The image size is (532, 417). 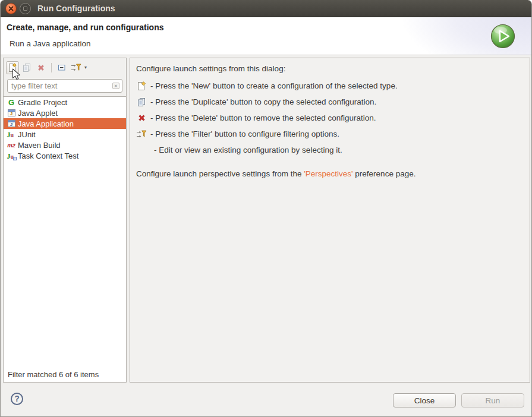 What do you see at coordinates (65, 68) in the screenshot?
I see `configurations-toolbar: ▾` at bounding box center [65, 68].